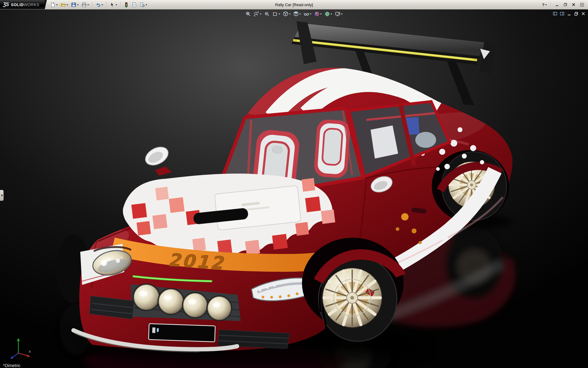 Image resolution: width=588 pixels, height=368 pixels. What do you see at coordinates (97, 5) in the screenshot?
I see `main-toolbar` at bounding box center [97, 5].